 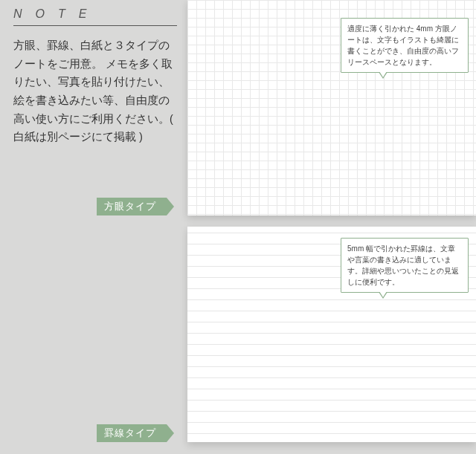 What do you see at coordinates (405, 45) in the screenshot?
I see `grid-callout: 適度に薄く引かれた 4mm 方眼ノートは、文字もイラストも綺麗に書くことができ、…` at bounding box center [405, 45].